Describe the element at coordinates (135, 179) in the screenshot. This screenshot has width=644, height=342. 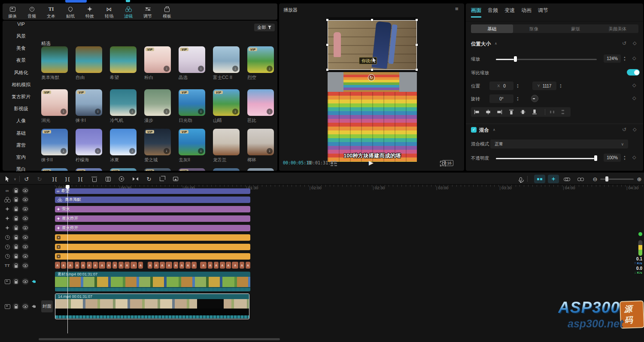
I see `mirror-button` at that location.